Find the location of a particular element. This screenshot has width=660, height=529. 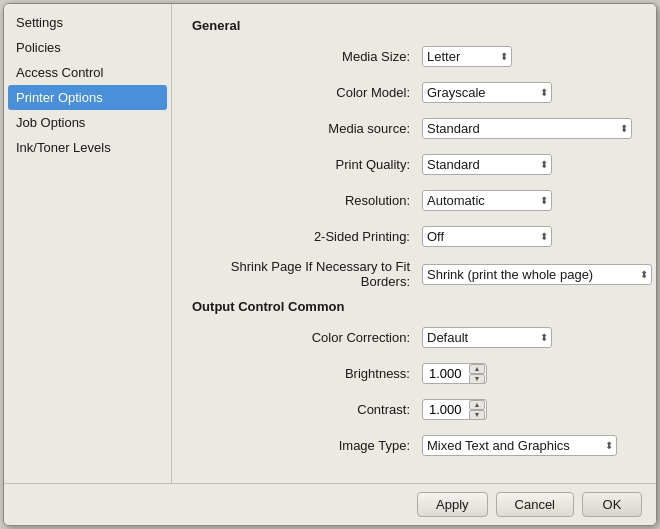

media-size-row: Media Size: Letter A4 A3 Legal is located at coordinates (414, 56).